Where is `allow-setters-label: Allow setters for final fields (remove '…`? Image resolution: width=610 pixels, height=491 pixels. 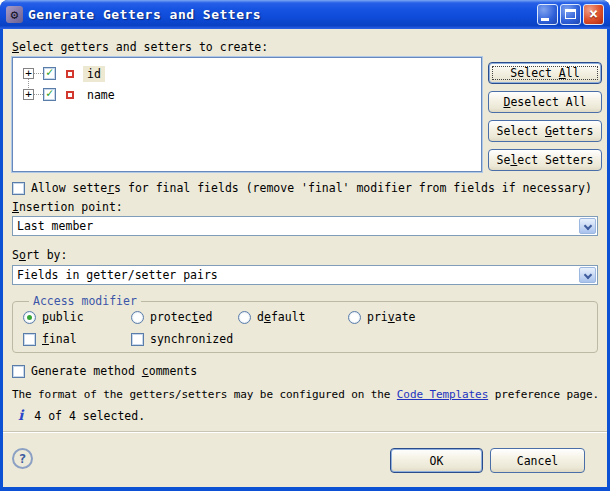 allow-setters-label: Allow setters for final fields (remove '… is located at coordinates (312, 188).